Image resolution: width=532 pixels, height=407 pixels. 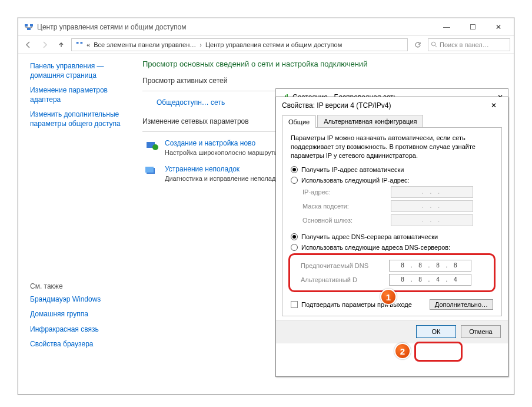 What do you see at coordinates (201, 45) in the screenshot?
I see `chevron-right-icon: ›` at bounding box center [201, 45].